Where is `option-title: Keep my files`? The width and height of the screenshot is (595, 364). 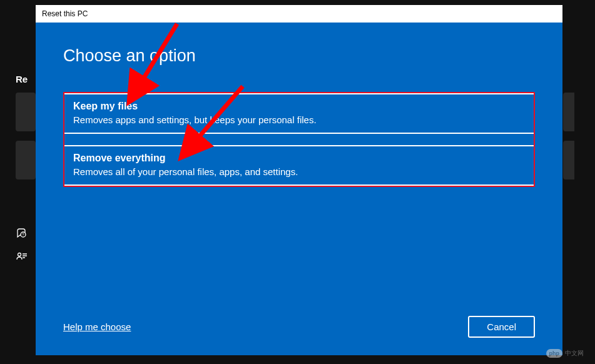 option-title: Keep my files is located at coordinates (299, 106).